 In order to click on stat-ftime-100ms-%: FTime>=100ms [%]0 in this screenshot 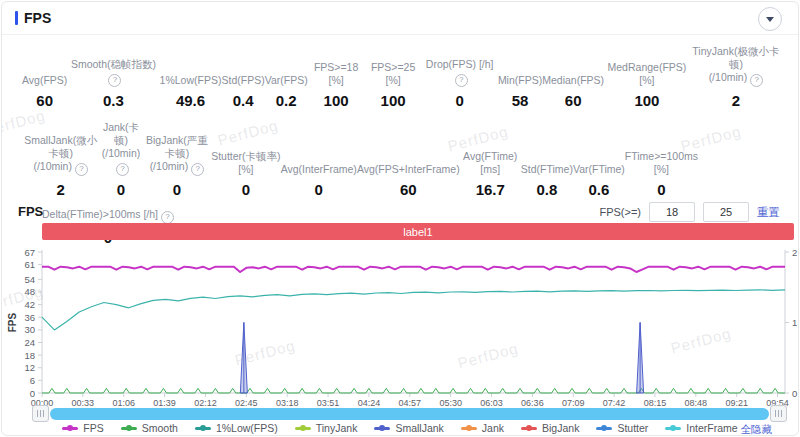, I will do `click(662, 174)`.